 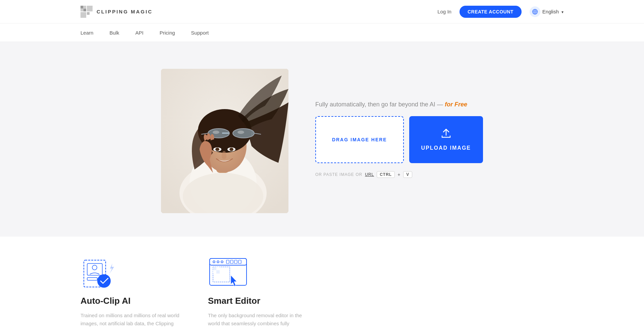 I want to click on smart-editor-title: Smart Editor, so click(x=258, y=301).